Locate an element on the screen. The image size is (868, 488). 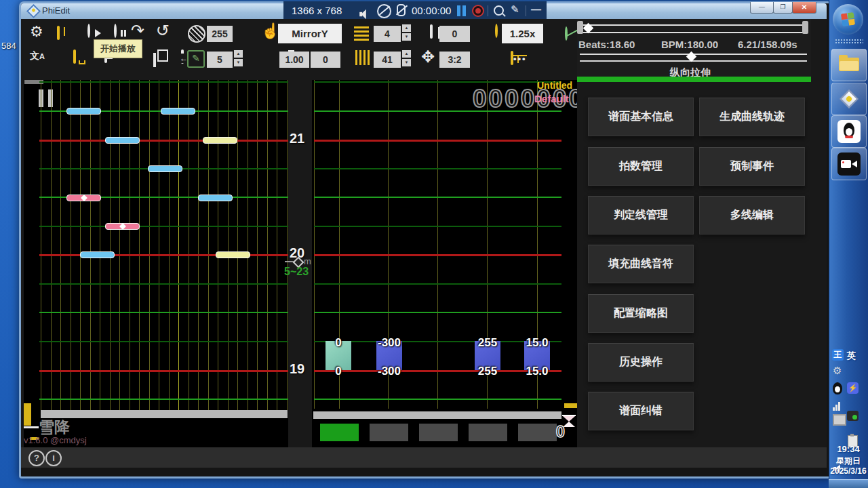
event-editor-scrollbar is located at coordinates (437, 415).